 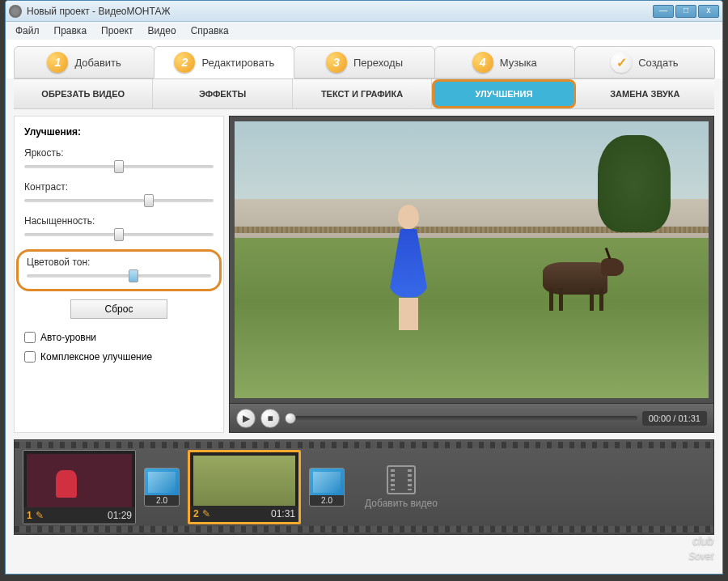 I want to click on play-button: ▶, so click(x=246, y=418).